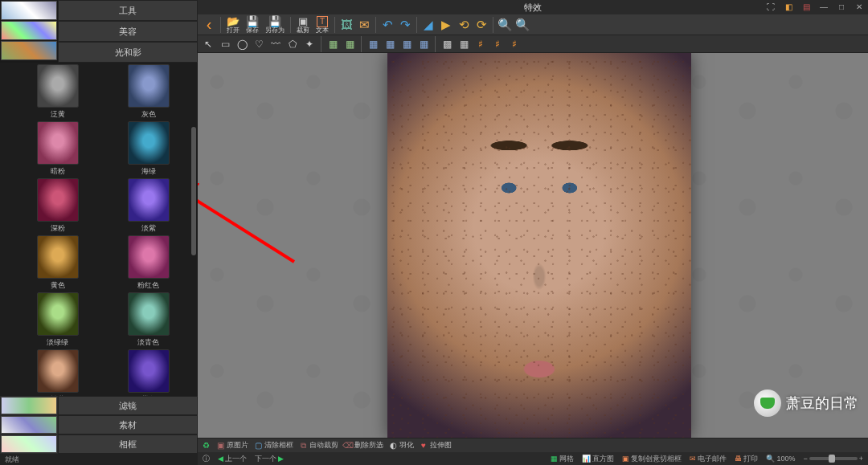 The image size is (868, 465). What do you see at coordinates (303, 25) in the screenshot?
I see `crop-button: ▣裁剪` at bounding box center [303, 25].